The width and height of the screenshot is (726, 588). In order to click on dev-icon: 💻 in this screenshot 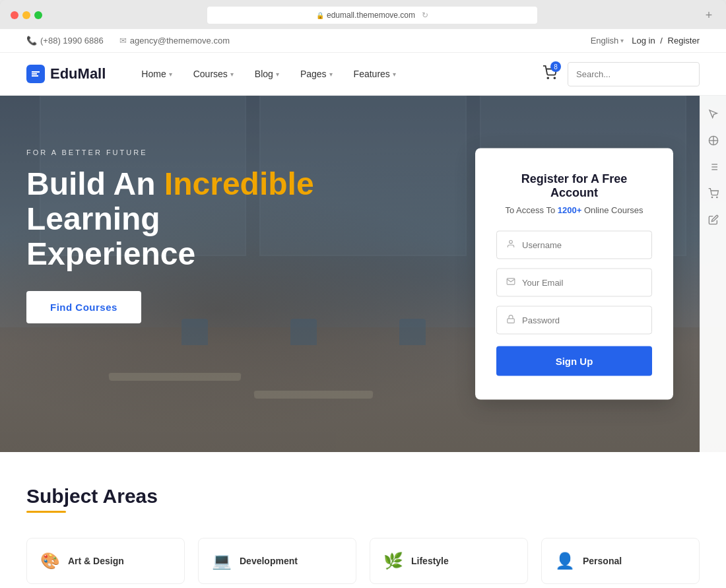, I will do `click(222, 561)`.